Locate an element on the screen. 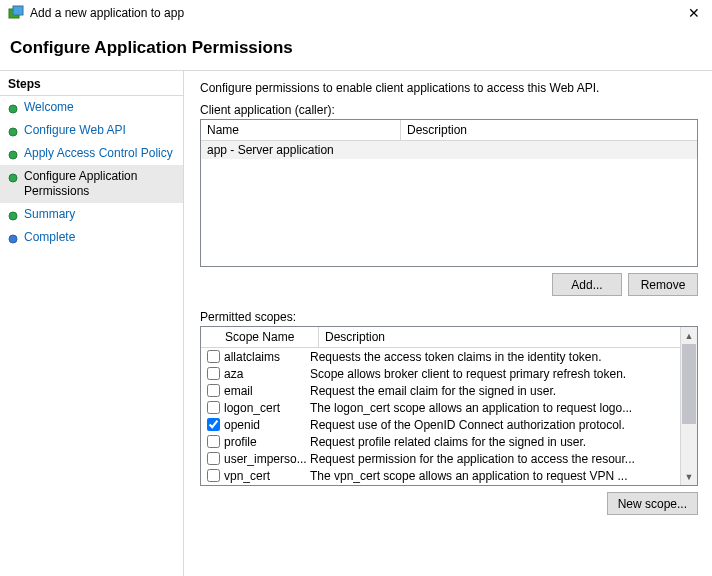 This screenshot has width=712, height=576. step-label: Apply Access Control Policy is located at coordinates (98, 154).